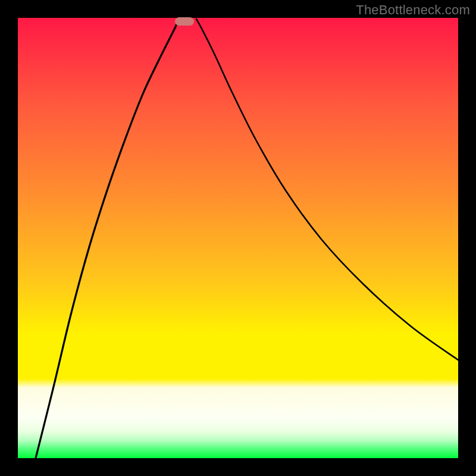 The height and width of the screenshot is (476, 476). What do you see at coordinates (184, 21) in the screenshot?
I see `bottleneck-marker` at bounding box center [184, 21].